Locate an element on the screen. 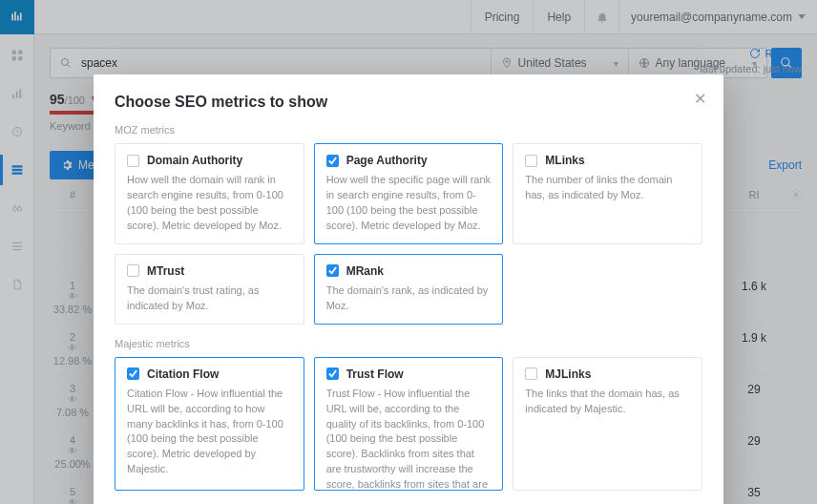 The image size is (817, 504). modal-title: Choose SEO metrics to show is located at coordinates (408, 102).